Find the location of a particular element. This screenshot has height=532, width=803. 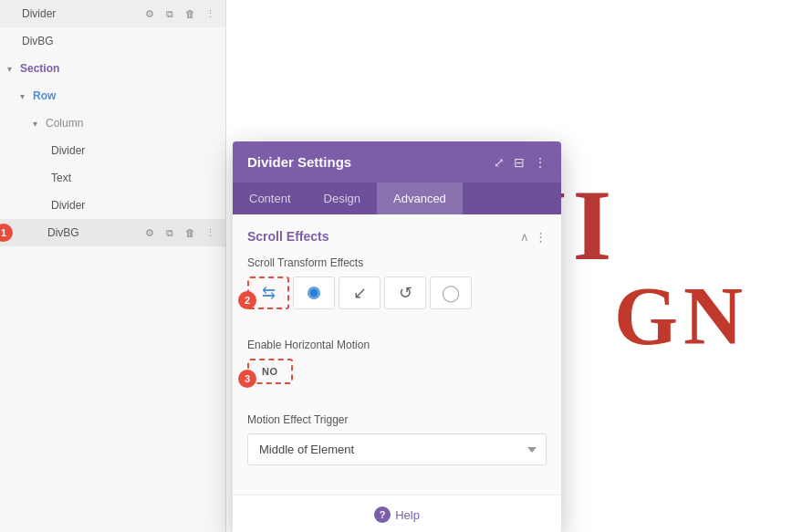

blur-icon is located at coordinates (314, 293).